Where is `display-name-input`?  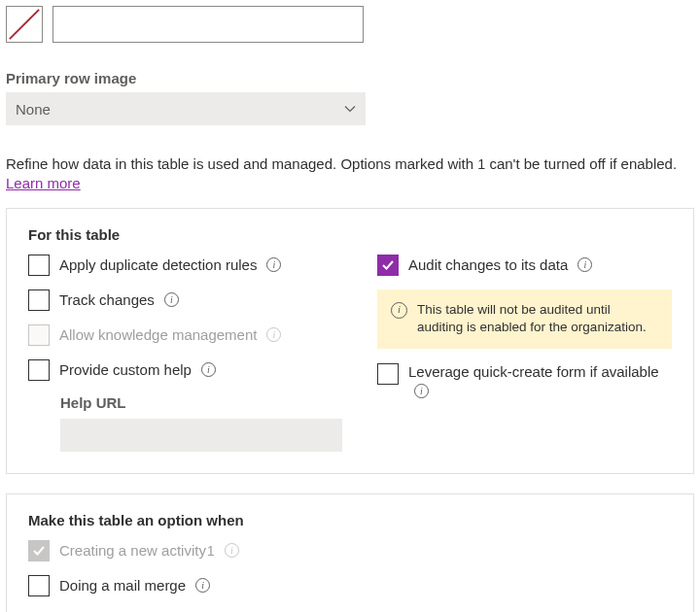 display-name-input is located at coordinates (208, 24).